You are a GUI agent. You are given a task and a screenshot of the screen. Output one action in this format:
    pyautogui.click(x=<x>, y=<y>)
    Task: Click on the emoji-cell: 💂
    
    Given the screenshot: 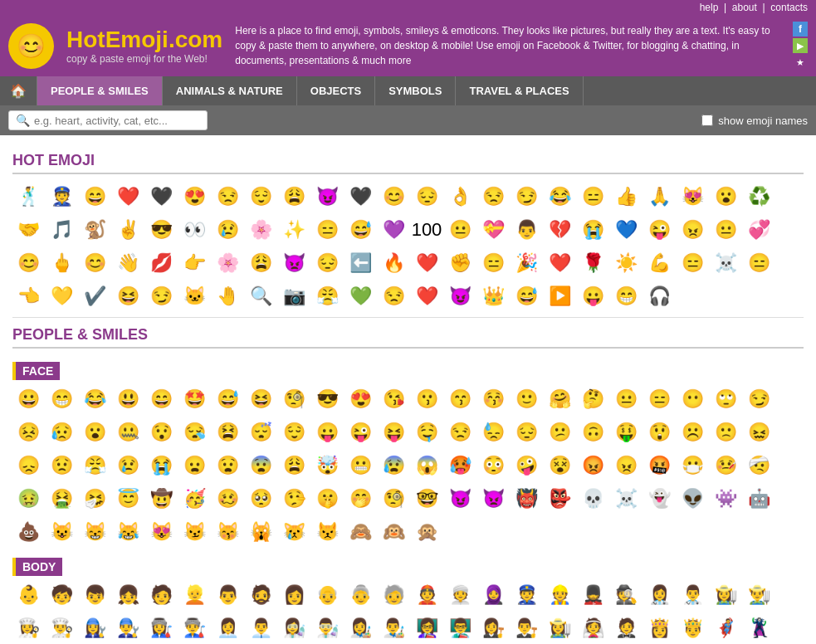 What is the action you would take?
    pyautogui.click(x=593, y=595)
    